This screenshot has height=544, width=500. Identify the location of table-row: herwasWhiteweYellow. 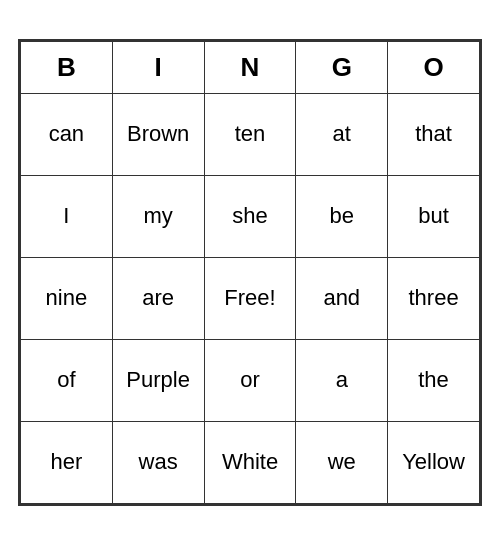
(250, 462).